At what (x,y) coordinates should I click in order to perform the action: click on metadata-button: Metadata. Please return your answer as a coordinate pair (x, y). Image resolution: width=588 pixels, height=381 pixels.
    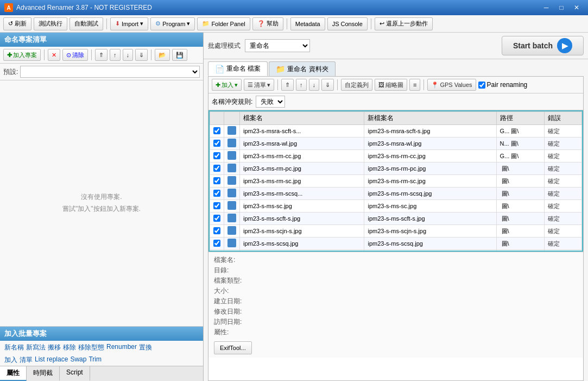
    Looking at the image, I should click on (308, 24).